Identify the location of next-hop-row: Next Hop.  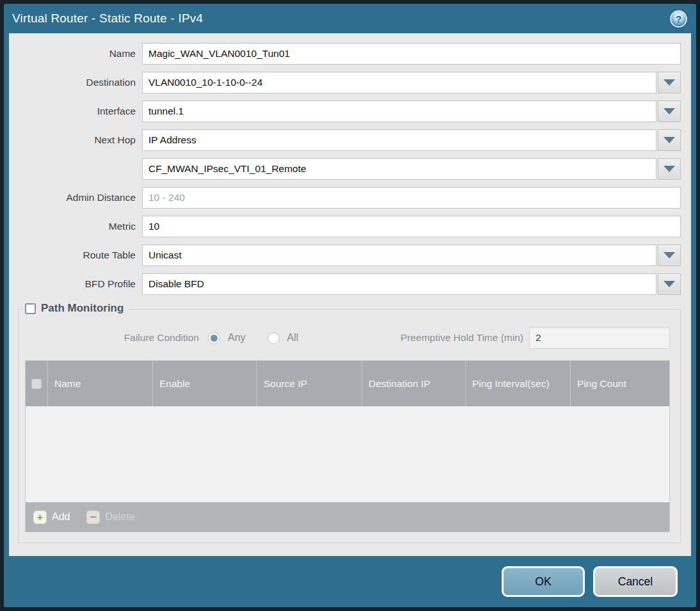
(349, 140).